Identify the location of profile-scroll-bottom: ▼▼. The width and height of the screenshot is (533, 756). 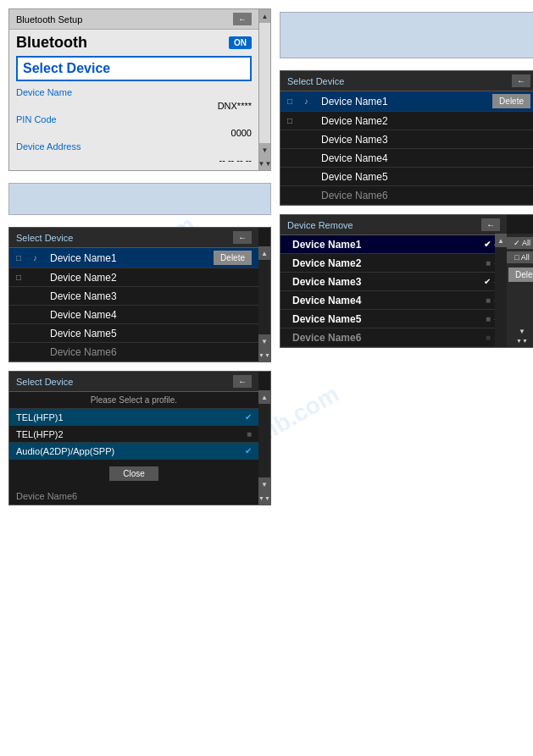
(264, 498).